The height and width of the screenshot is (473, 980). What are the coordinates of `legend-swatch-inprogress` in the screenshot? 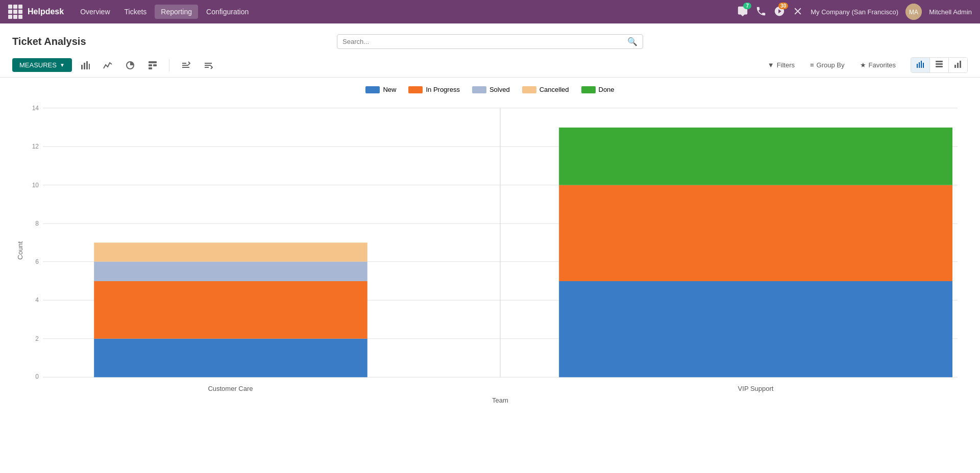 It's located at (415, 90).